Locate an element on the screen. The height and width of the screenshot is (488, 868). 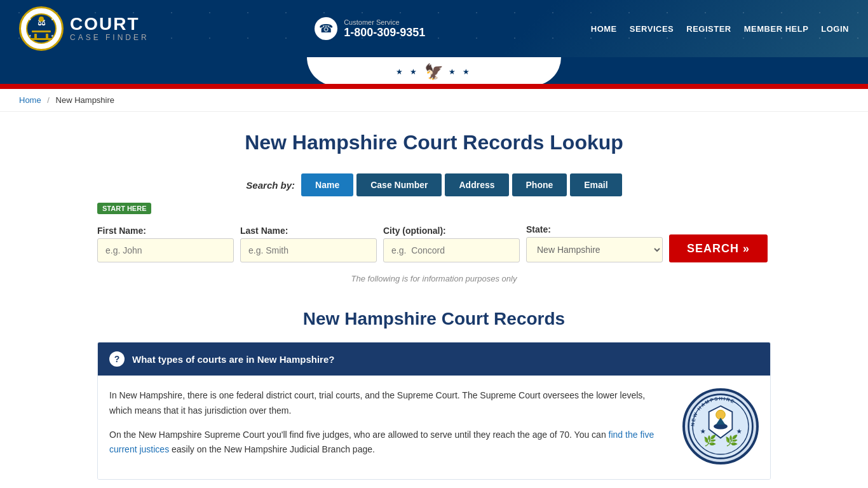
tab-address: Address is located at coordinates (477, 185).